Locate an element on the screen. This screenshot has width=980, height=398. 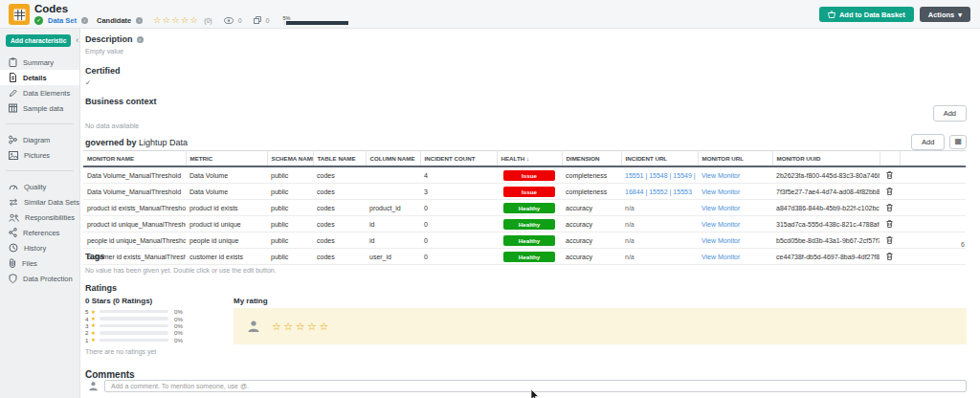
sidebar-item-history: History is located at coordinates (40, 248).